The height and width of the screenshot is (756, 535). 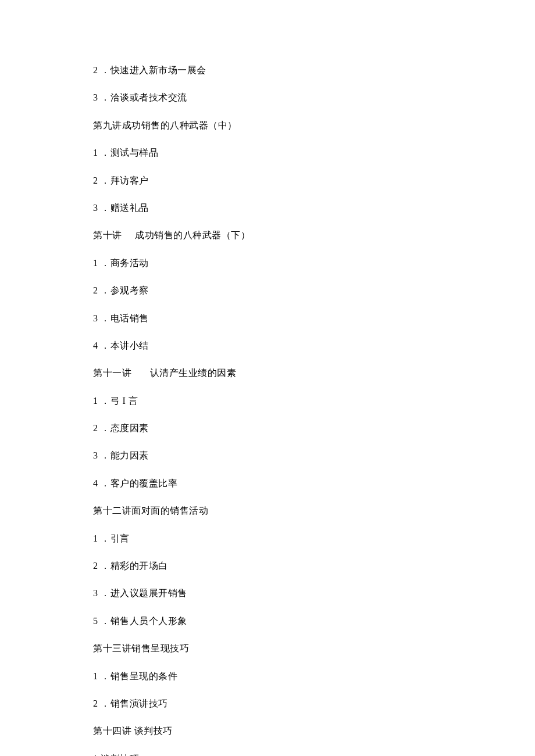 I want to click on outline-item: 2 ．精彩的开场白, so click(x=268, y=566).